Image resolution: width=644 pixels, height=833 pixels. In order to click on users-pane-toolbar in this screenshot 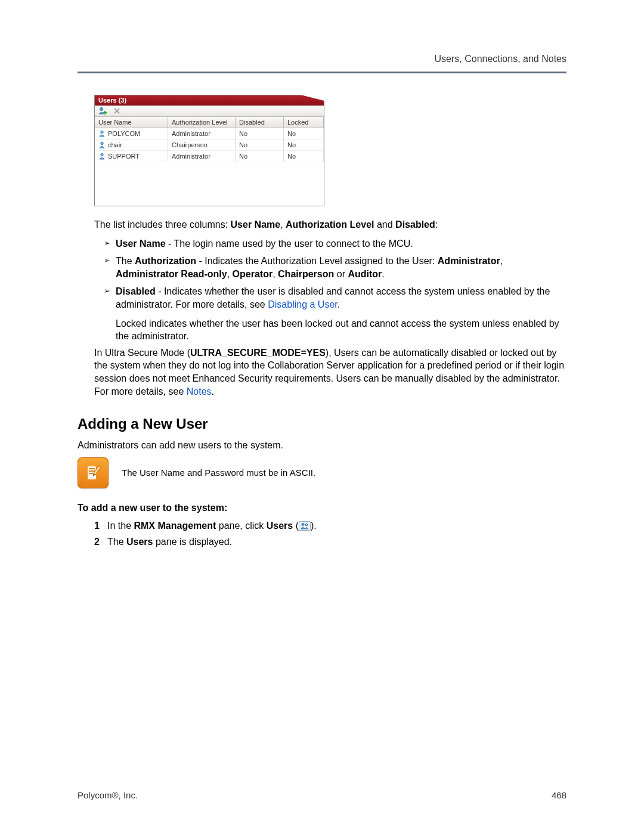, I will do `click(209, 111)`.